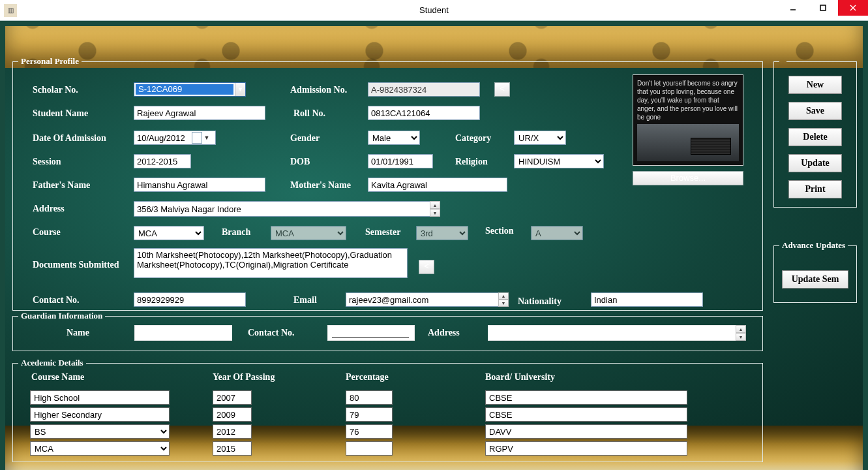 The width and height of the screenshot is (868, 470). Describe the element at coordinates (10, 10) in the screenshot. I see `app-icon: ▥` at that location.